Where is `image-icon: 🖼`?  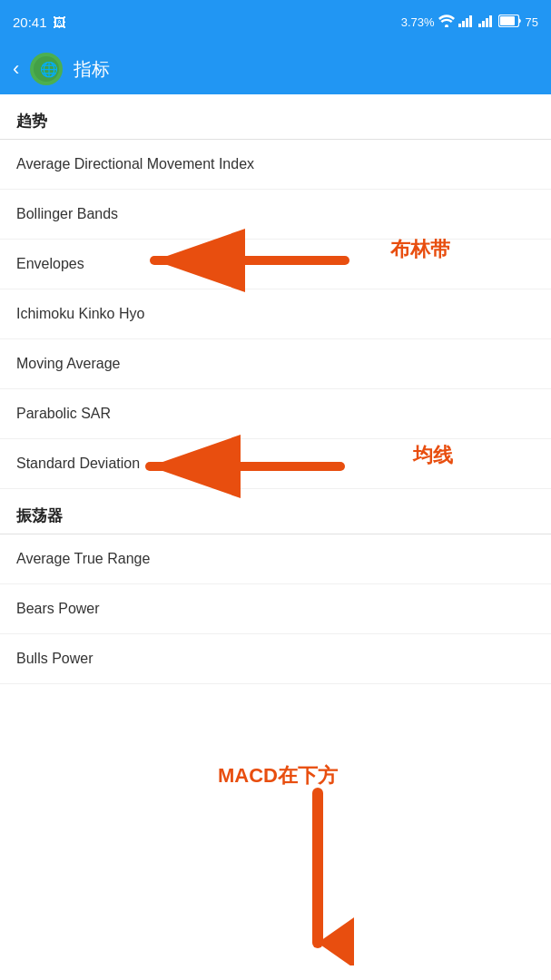 image-icon: 🖼 is located at coordinates (60, 22).